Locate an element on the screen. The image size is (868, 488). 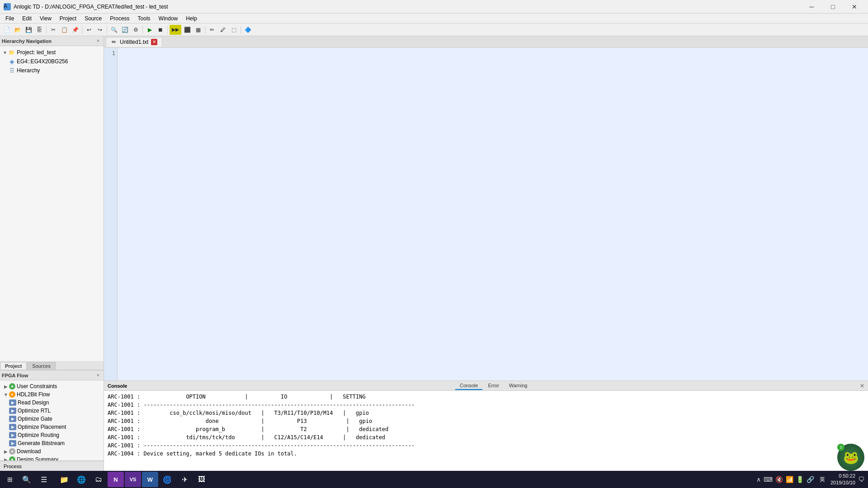
fpga-download: ▶ ● Download is located at coordinates (52, 451).